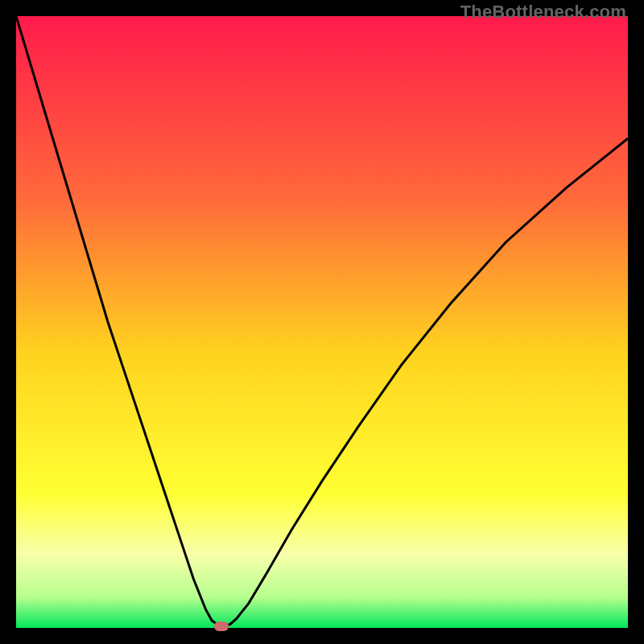 The image size is (644, 644). I want to click on watermark-text: TheBottleneck.com, so click(543, 12).